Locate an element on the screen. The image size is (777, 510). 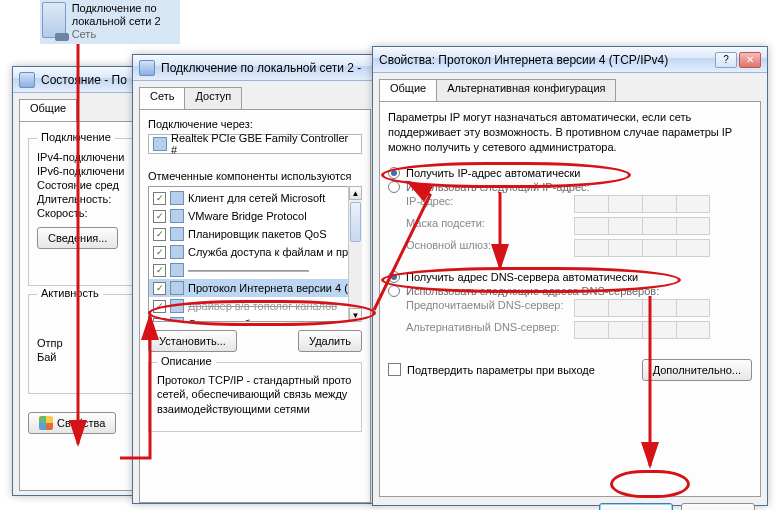
group-activity: Активность is located at coordinates (70, 293).